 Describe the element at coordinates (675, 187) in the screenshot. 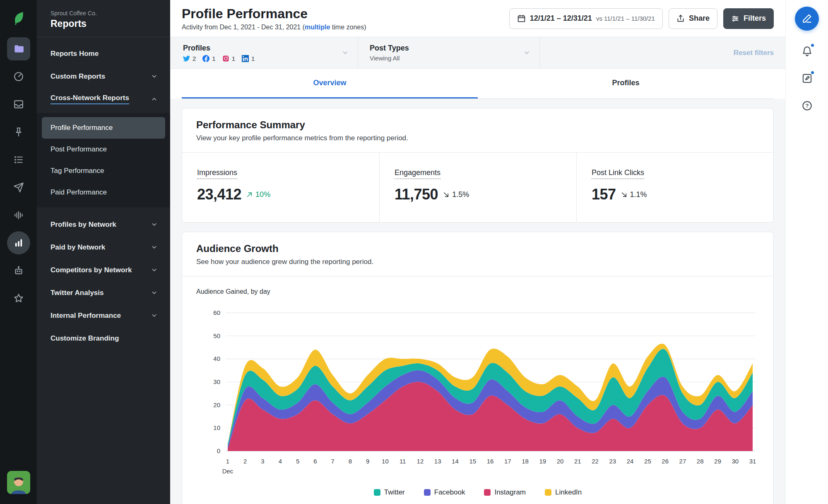

I see `metric-post-link-clicks: Post Link Clicks 157 1.1%` at that location.